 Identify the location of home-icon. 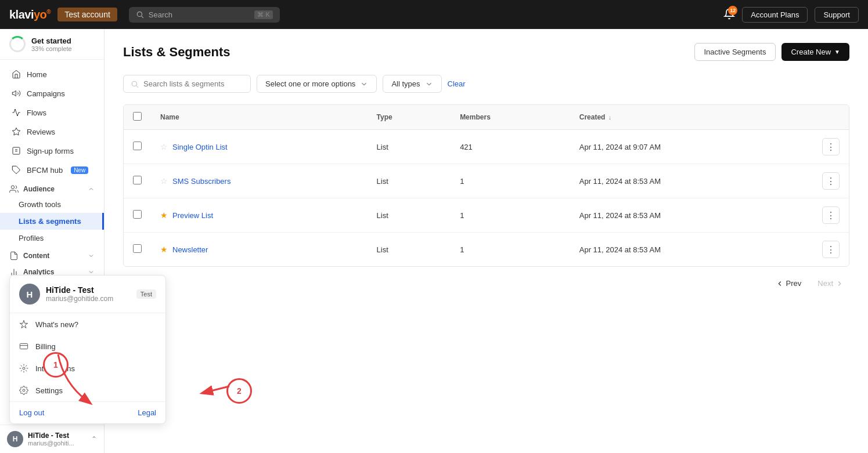
(16, 74).